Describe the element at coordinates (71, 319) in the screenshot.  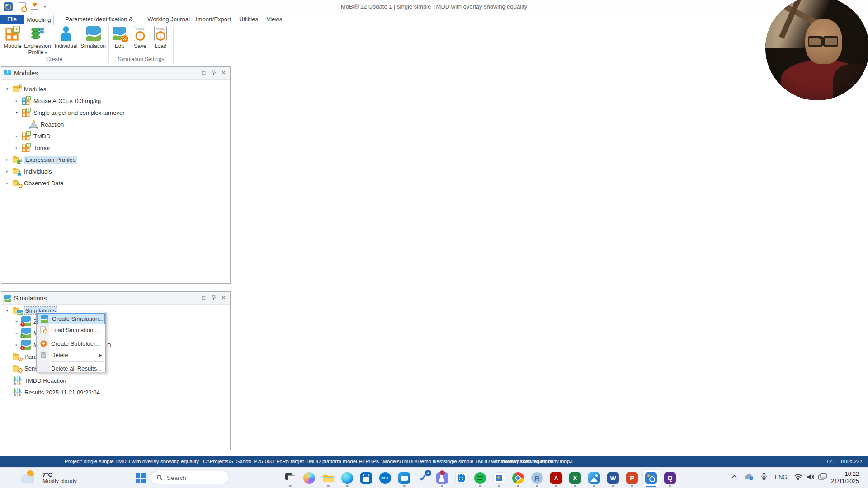
I see `menu-item-create-simulation: Create Simulation...` at that location.